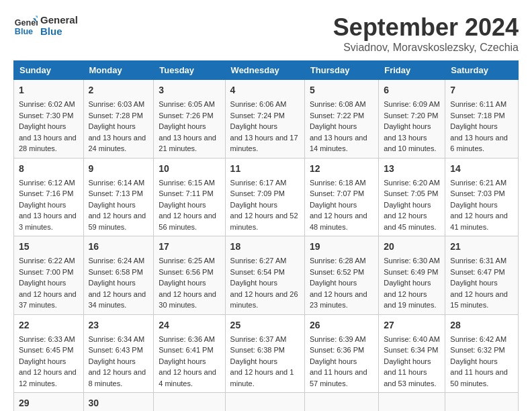 The width and height of the screenshot is (532, 411). What do you see at coordinates (189, 120) in the screenshot?
I see `calendar-cell: 3Sunrise: 6:05 AMSunset: 7:26 PMDaylight…` at bounding box center [189, 120].